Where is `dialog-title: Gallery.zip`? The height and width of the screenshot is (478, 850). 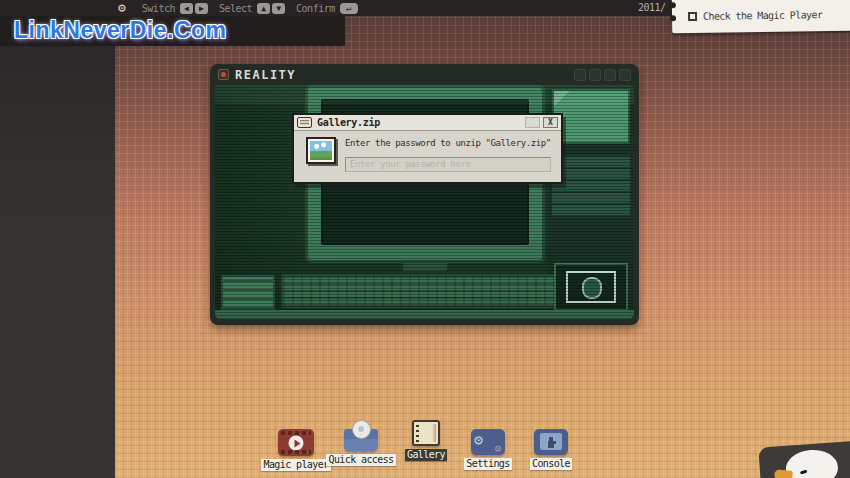 dialog-title: Gallery.zip is located at coordinates (348, 122).